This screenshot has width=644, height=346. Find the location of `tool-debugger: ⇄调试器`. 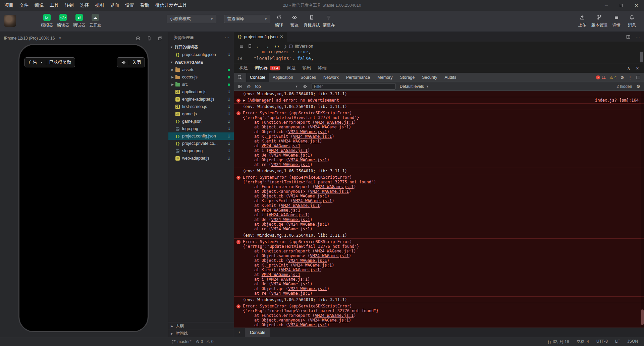

tool-debugger: ⇄调试器 is located at coordinates (79, 21).